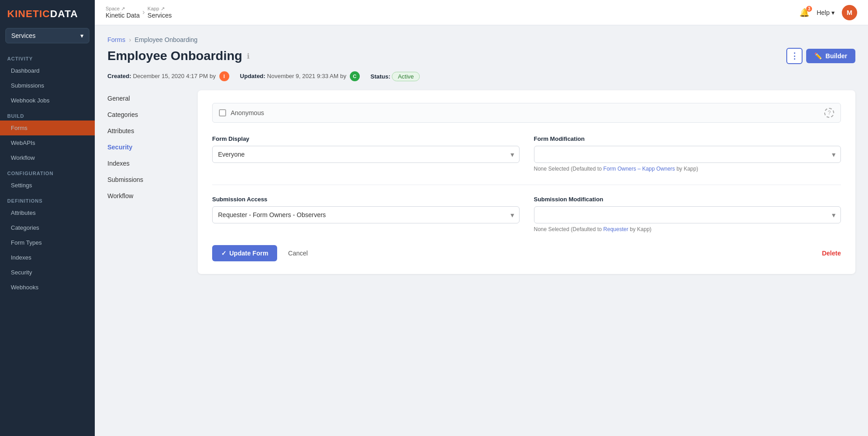 The width and height of the screenshot is (868, 436). What do you see at coordinates (47, 70) in the screenshot?
I see `sidebar-item-dashboard: Dashboard` at bounding box center [47, 70].